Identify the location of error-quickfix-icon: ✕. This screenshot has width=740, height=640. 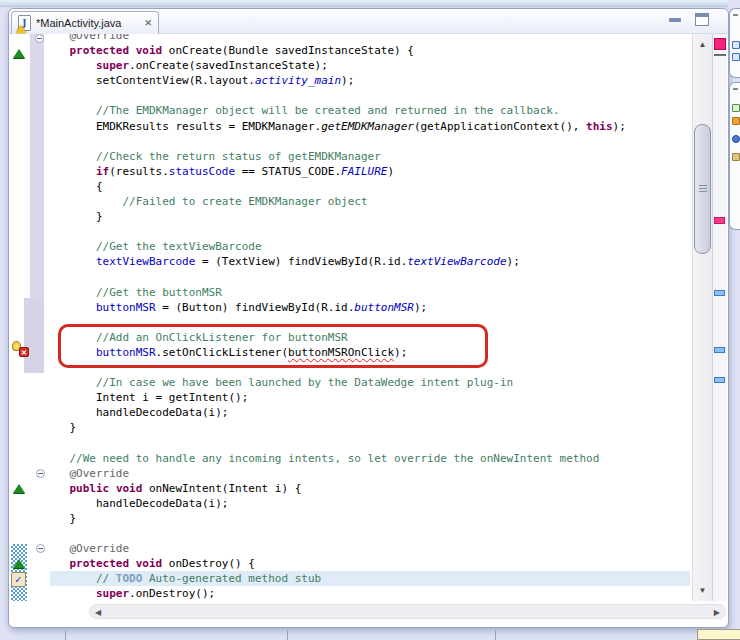
(20, 349).